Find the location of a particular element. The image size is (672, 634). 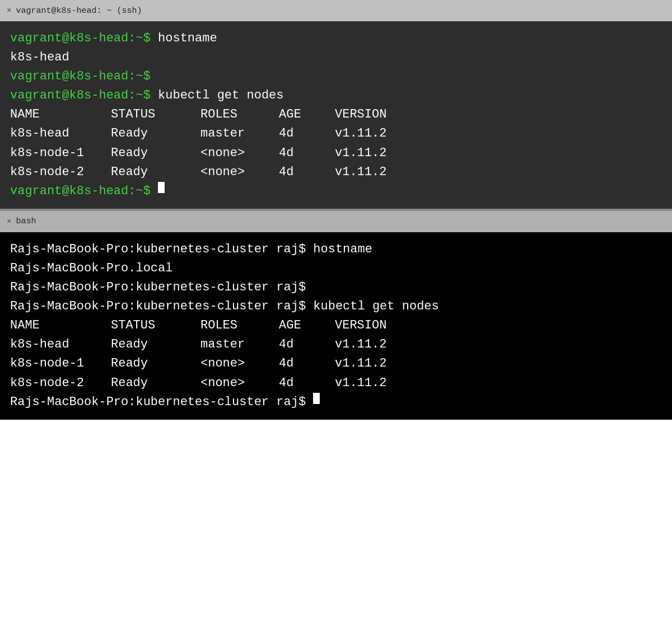

bash-row2-name: k8s-node-2 is located at coordinates (60, 383).